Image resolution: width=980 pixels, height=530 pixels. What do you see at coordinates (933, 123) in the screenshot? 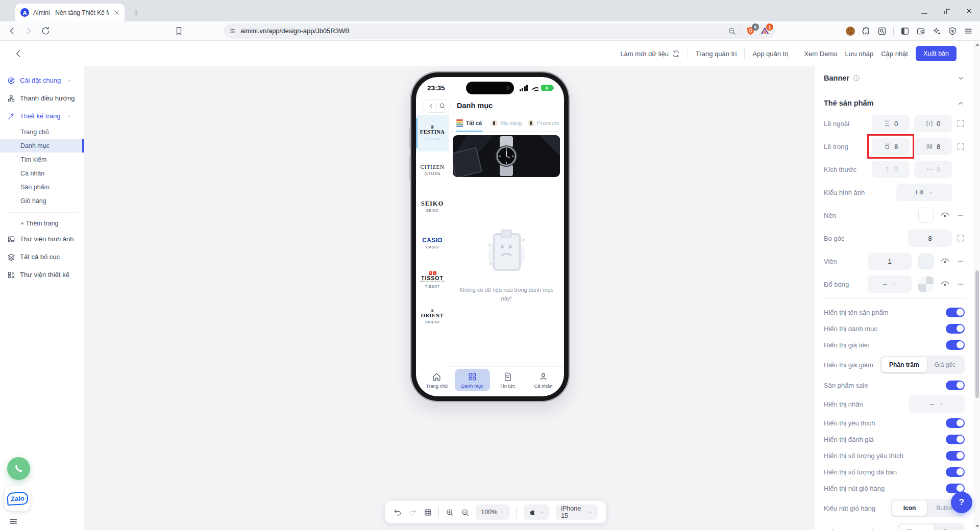
I see `outer-margin-horizontal-input: 0` at bounding box center [933, 123].